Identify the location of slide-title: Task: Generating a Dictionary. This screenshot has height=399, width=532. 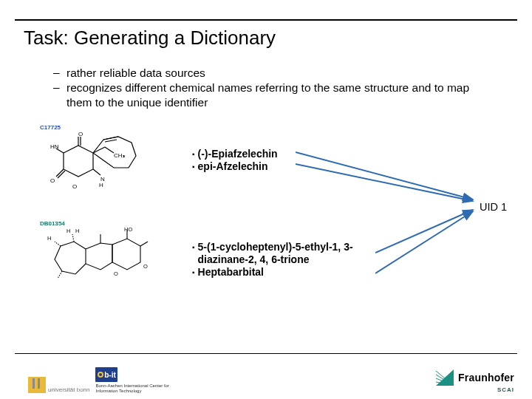
(278, 38).